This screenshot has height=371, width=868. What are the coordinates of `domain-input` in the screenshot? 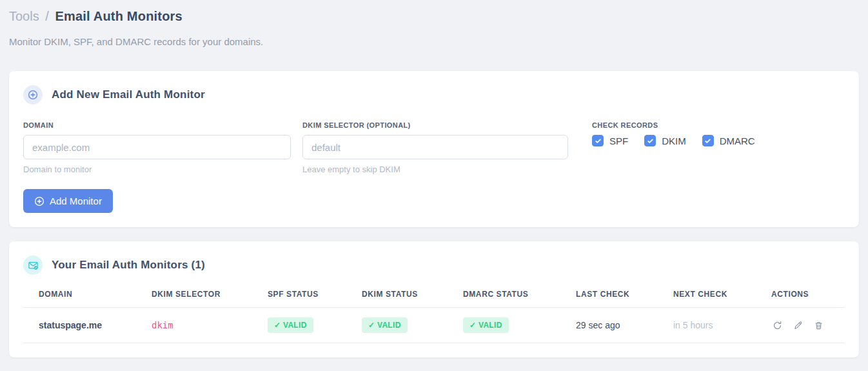 It's located at (157, 147).